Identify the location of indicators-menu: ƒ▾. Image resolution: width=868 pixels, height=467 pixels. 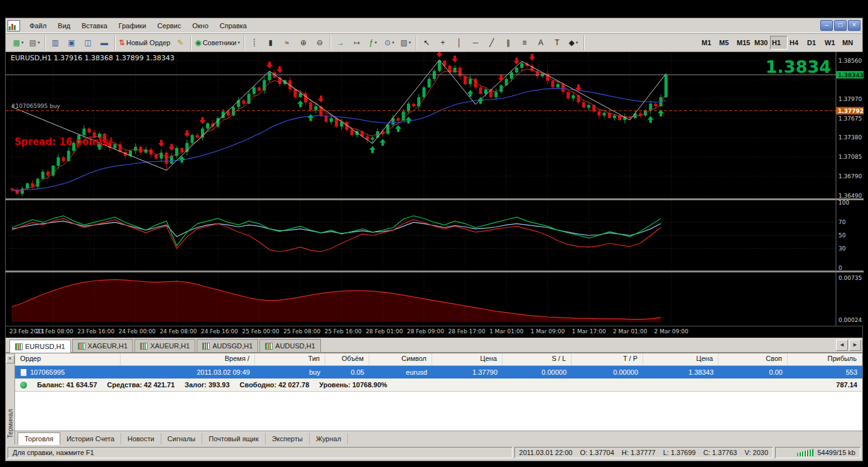
(373, 43).